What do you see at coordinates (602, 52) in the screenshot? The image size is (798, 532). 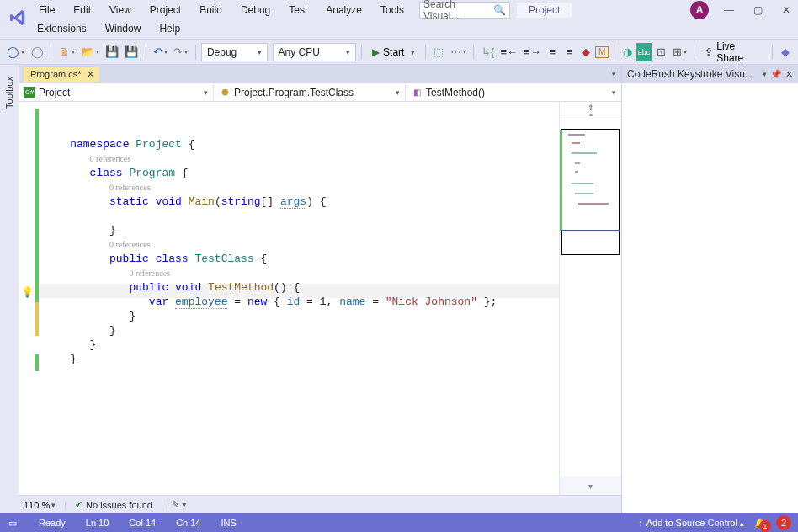 I see `m-icon: M` at bounding box center [602, 52].